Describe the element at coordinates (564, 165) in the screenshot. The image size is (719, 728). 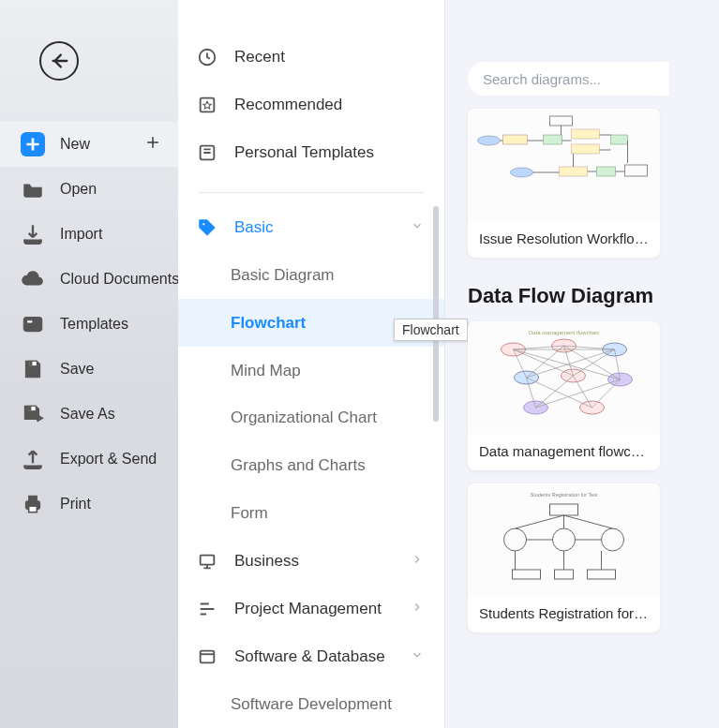
I see `template-thumbnail` at that location.